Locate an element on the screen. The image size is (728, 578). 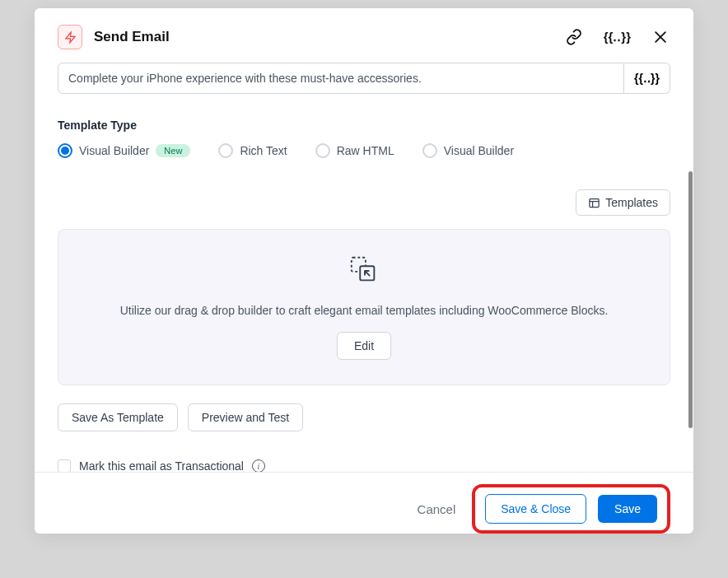
editor-description: Utilize our drag & drop builder to craft… is located at coordinates (364, 310).